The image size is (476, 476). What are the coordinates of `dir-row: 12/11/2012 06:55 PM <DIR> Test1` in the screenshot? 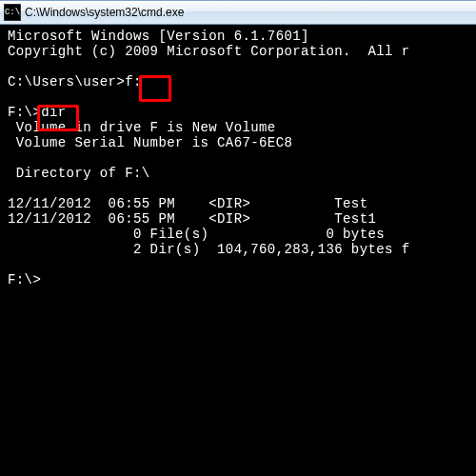 It's located at (192, 219).